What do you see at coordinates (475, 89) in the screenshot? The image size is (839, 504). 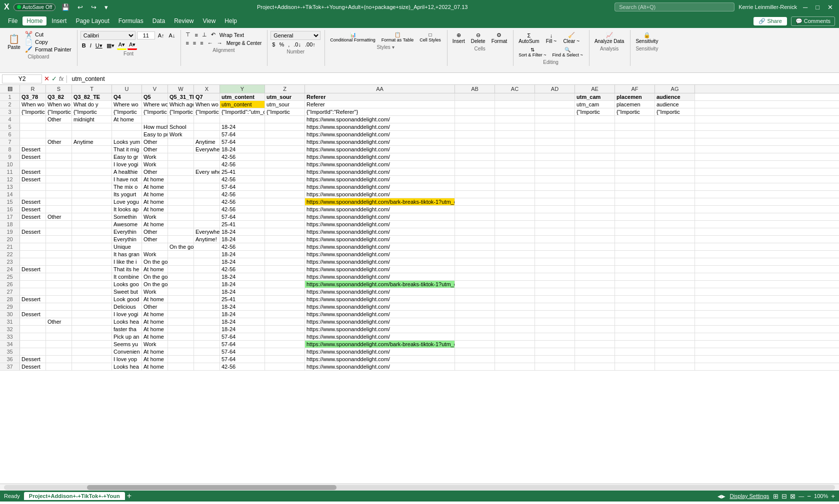 I see `col-header-AB: AB` at bounding box center [475, 89].